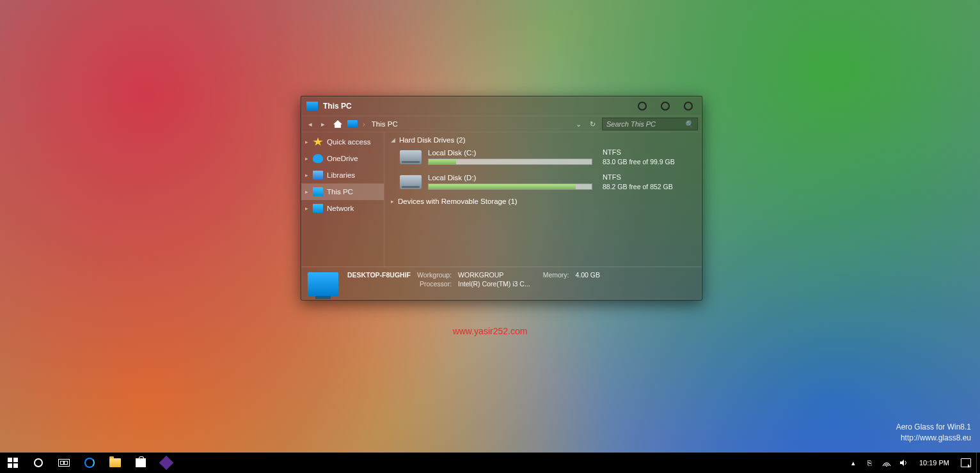 This screenshot has height=473, width=980. I want to click on edge-icon, so click(90, 463).